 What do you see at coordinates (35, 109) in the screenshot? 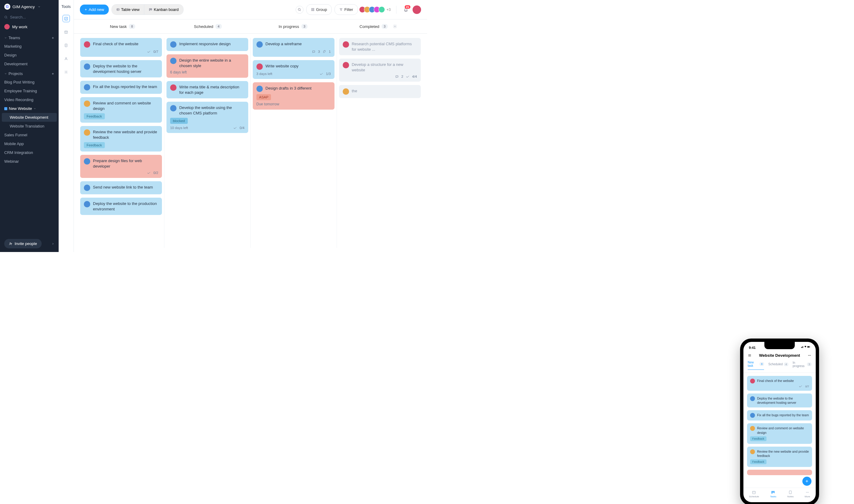
I see `chevron-down-icon` at bounding box center [35, 109].